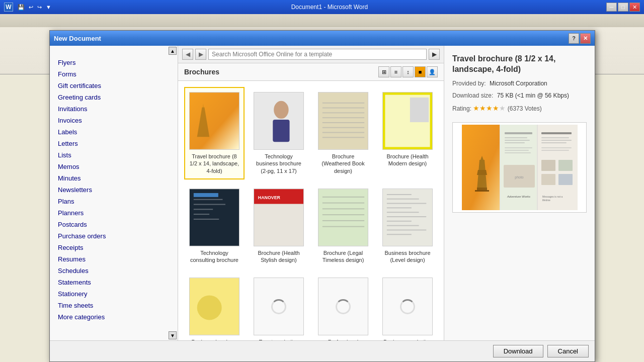  I want to click on template-item-travel-brochure: Travel brochure (8 1/2 x 14, landscape, …, so click(214, 133).